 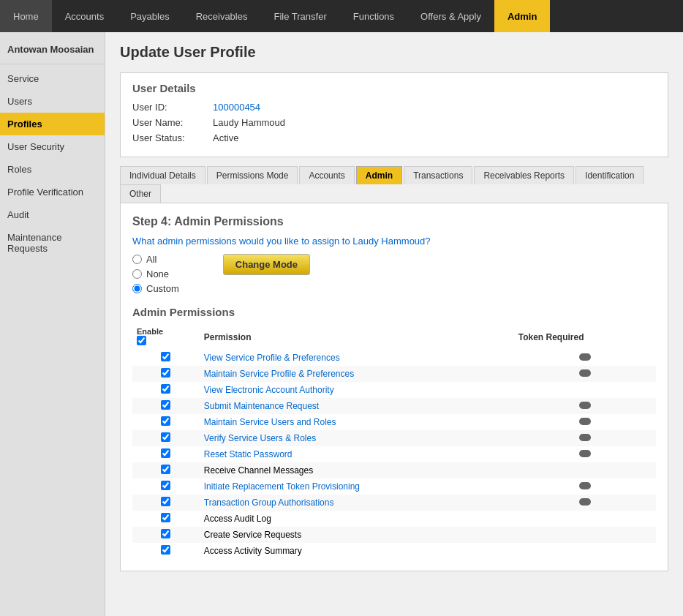 What do you see at coordinates (269, 503) in the screenshot?
I see `permission-name: Transaction Group Authorisations` at bounding box center [269, 503].